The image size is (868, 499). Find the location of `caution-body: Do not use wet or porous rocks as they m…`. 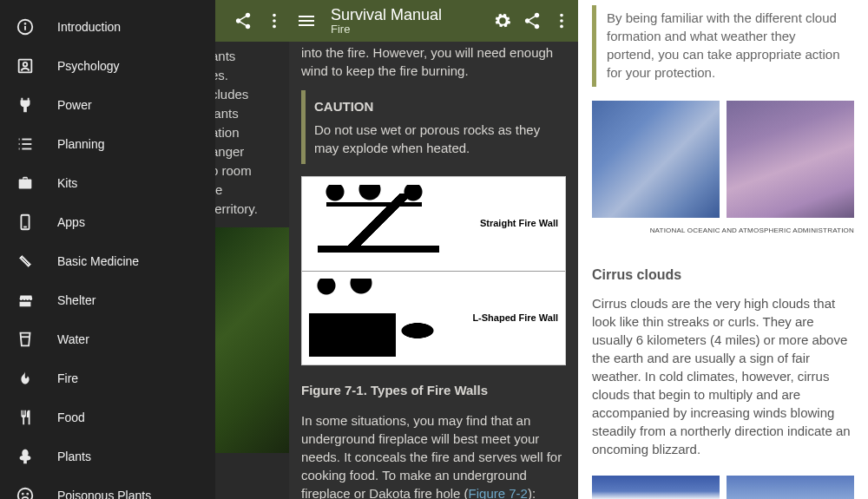

caution-body: Do not use wet or porous rocks as they m… is located at coordinates (436, 139).